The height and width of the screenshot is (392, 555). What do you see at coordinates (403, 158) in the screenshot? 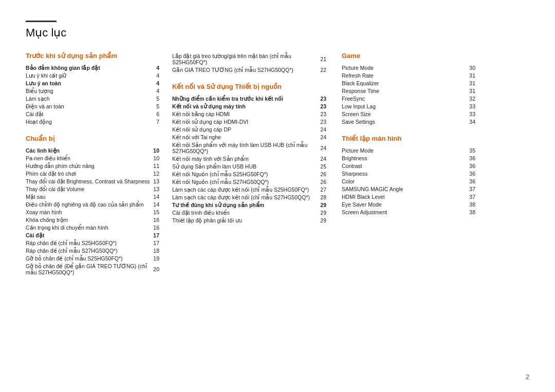
I see `toc-entry-label: Brightness` at bounding box center [403, 158].